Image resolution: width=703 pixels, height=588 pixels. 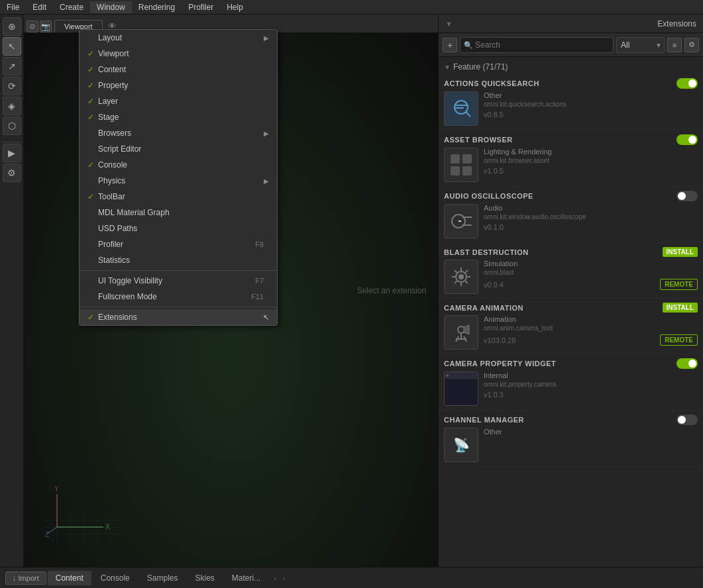 What do you see at coordinates (260, 281) in the screenshot?
I see `shortcut-label: F7` at bounding box center [260, 281].